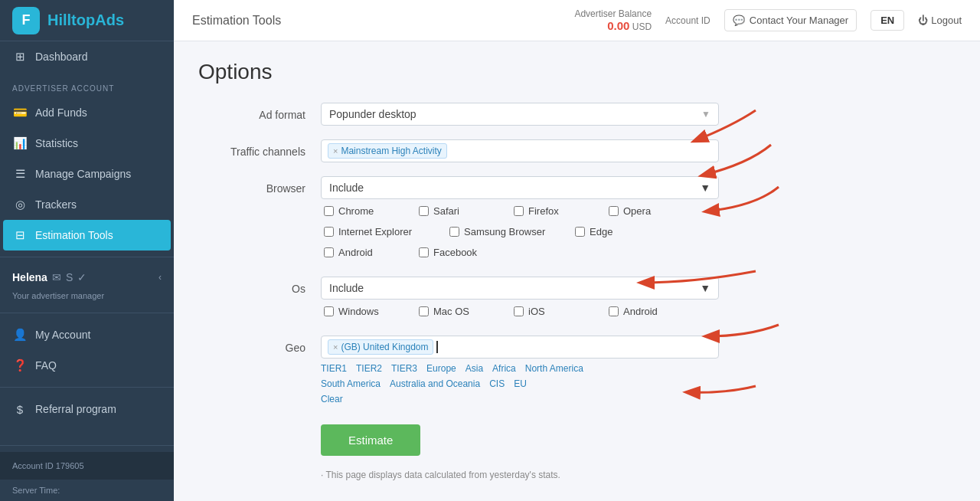  Describe the element at coordinates (887, 20) in the screenshot. I see `language-button: EN` at that location.